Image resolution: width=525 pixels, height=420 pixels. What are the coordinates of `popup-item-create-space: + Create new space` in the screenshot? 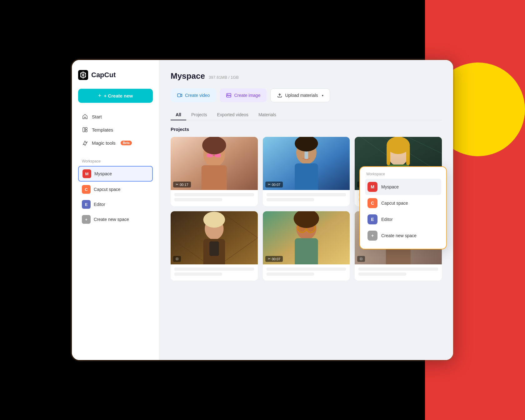 It's located at (403, 236).